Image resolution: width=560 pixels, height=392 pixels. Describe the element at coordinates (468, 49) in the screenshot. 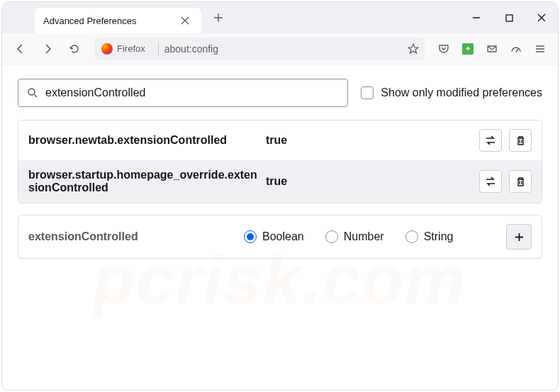

I see `extension-icon: ✦` at that location.